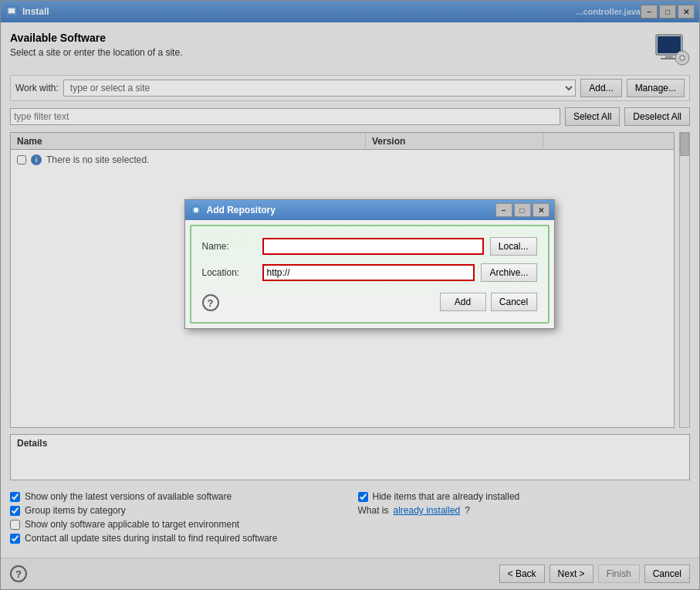 The width and height of the screenshot is (700, 590). Describe the element at coordinates (229, 246) in the screenshot. I see `name-label: Name:` at that location.